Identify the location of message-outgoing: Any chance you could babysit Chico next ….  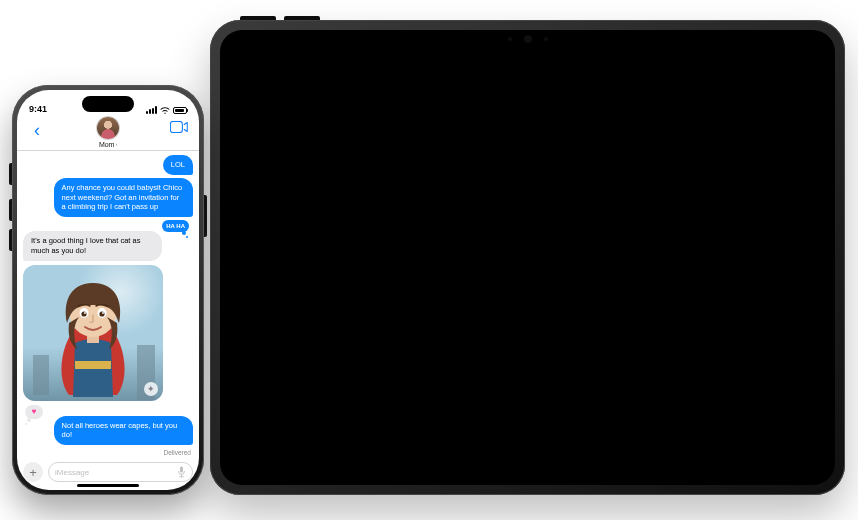
(108, 198).